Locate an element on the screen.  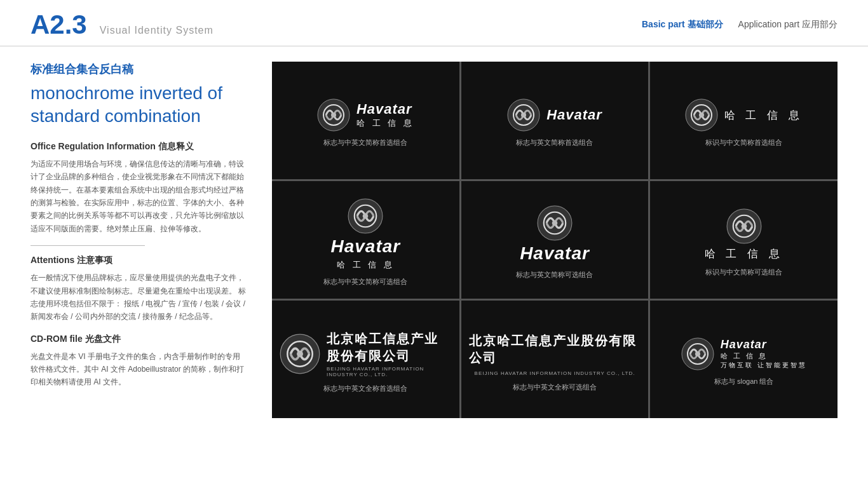
logo-inner-4: Havatar 哈 工 信 息 is located at coordinates (365, 234).